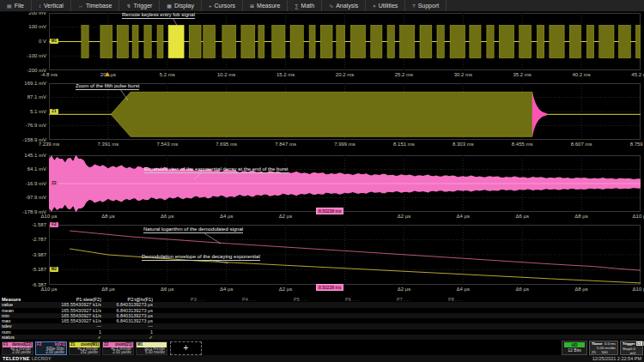  Describe the element at coordinates (5, 345) in the screenshot. I see `descriptor-id: F1` at that location.